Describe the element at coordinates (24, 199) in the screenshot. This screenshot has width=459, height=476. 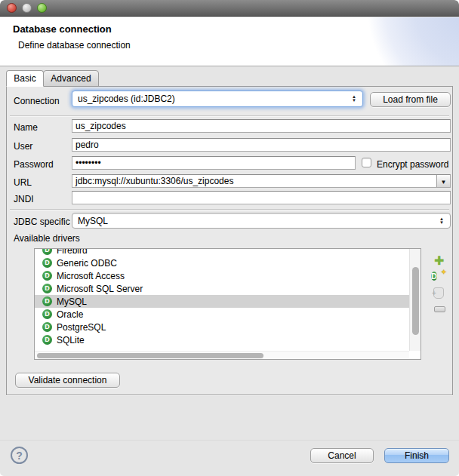
I see `jndi-label: JNDI` at that location.